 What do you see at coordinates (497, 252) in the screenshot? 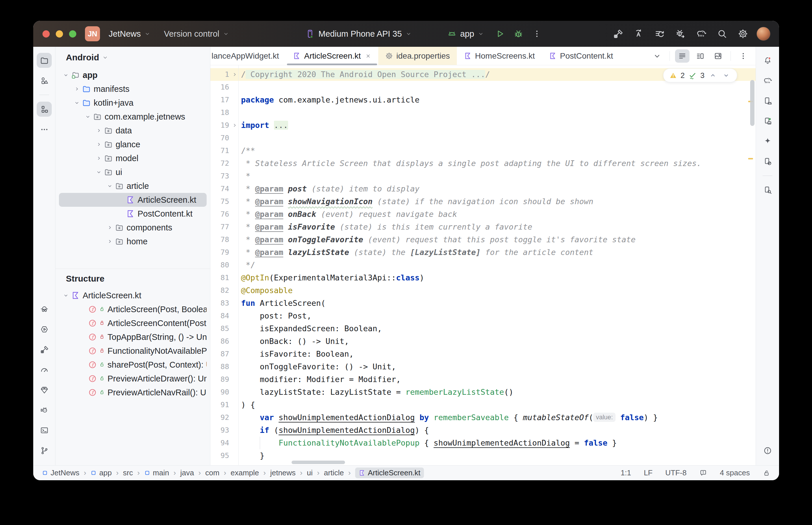
I see `code-line: * @param lazyListState (state) the [Lazy…` at bounding box center [497, 252].